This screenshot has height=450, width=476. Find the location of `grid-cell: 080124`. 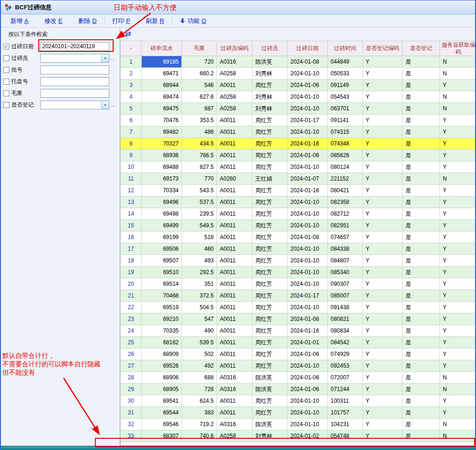

grid-cell: 080124 is located at coordinates (345, 167).